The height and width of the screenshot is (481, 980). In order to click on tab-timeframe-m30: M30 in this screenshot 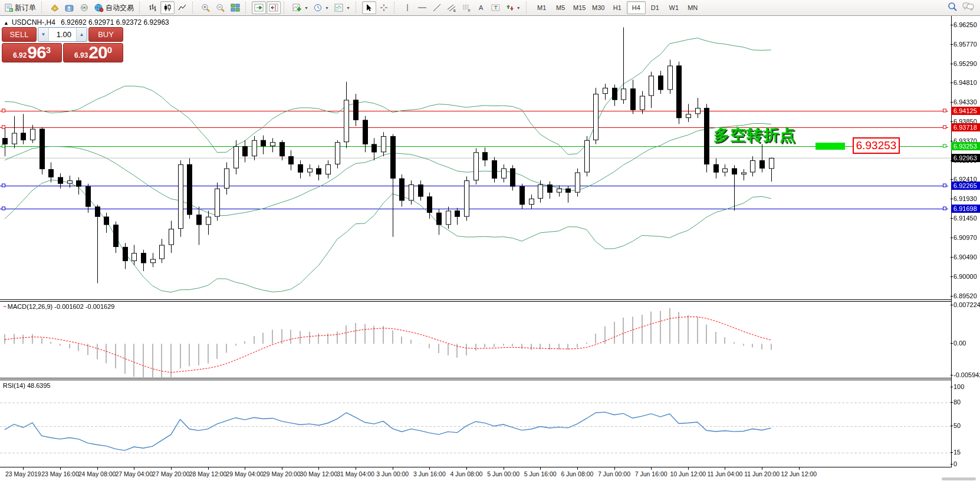, I will do `click(598, 8)`.